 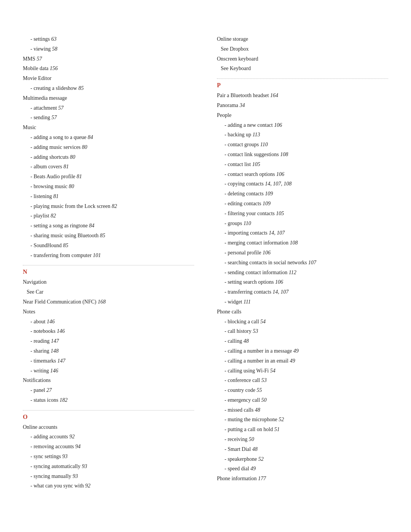 What do you see at coordinates (108, 118) in the screenshot?
I see `list-item: - sending 57` at bounding box center [108, 118].